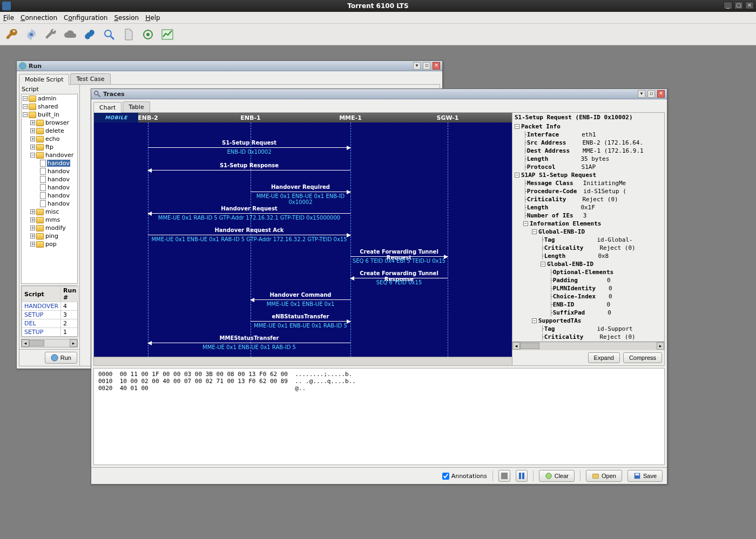 The height and width of the screenshot is (539, 756). Describe the element at coordinates (136, 107) in the screenshot. I see `tab-table: Table` at that location.